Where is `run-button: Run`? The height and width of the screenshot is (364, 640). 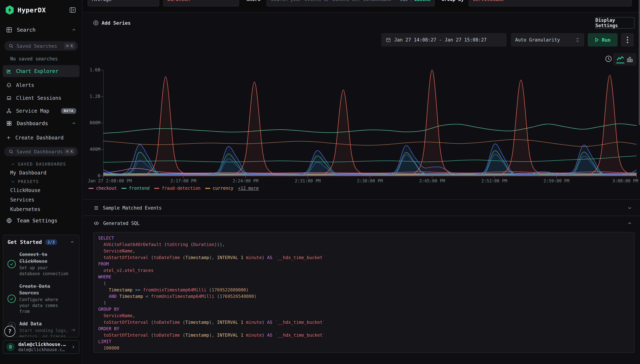
run-button: Run is located at coordinates (603, 40).